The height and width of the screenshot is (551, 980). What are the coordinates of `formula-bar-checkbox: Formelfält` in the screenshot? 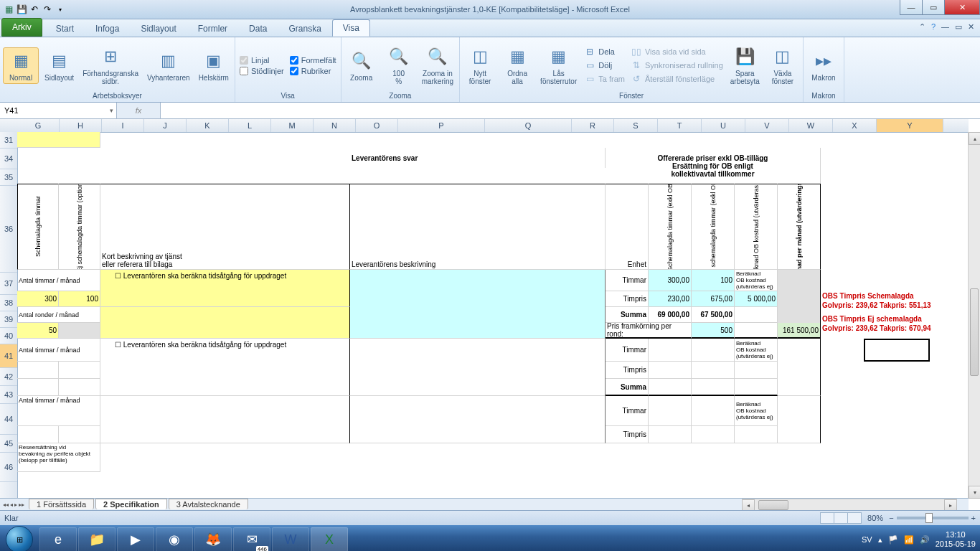 It's located at (313, 60).